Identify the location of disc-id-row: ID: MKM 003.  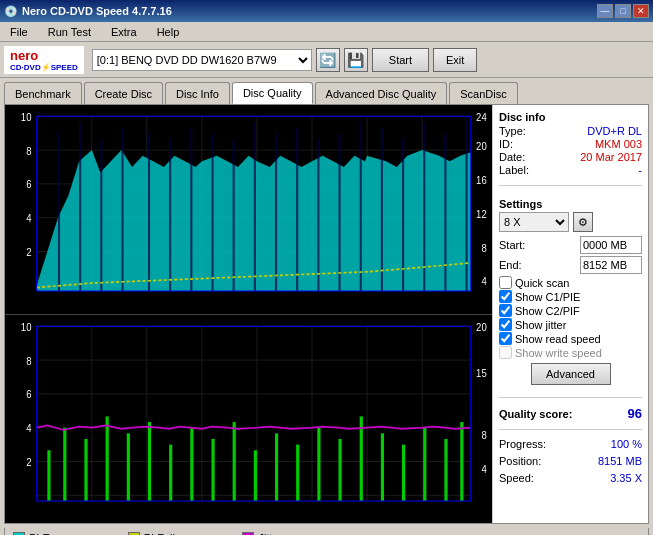
(570, 144).